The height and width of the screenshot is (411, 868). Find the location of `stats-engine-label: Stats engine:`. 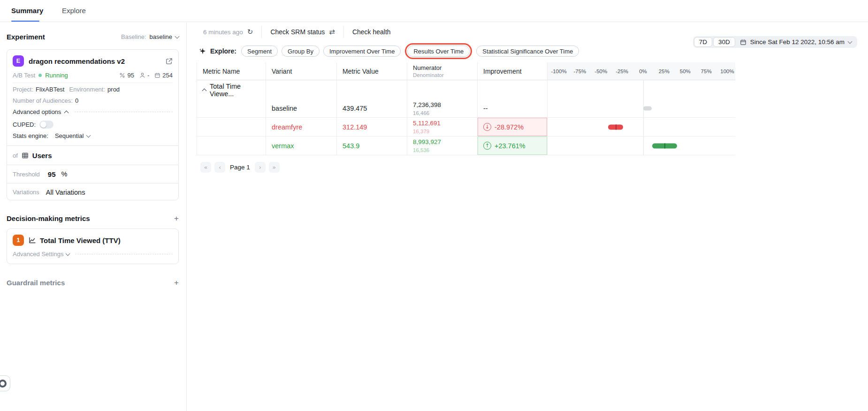

stats-engine-label: Stats engine: is located at coordinates (30, 136).